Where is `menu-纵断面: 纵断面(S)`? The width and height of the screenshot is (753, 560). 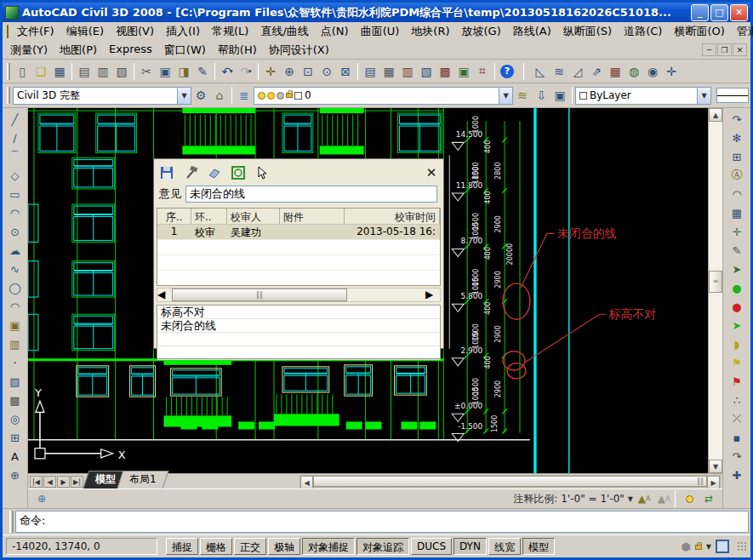
menu-纵断面: 纵断面(S) is located at coordinates (587, 31).